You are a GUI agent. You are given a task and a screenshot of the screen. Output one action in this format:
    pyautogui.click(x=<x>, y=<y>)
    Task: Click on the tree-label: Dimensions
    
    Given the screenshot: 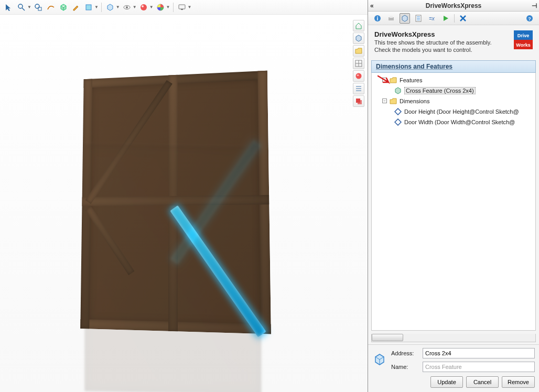 What is the action you would take?
    pyautogui.click(x=414, y=101)
    